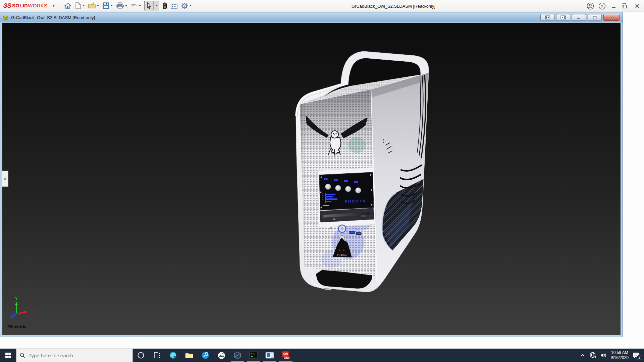  I want to click on print-button, so click(122, 6).